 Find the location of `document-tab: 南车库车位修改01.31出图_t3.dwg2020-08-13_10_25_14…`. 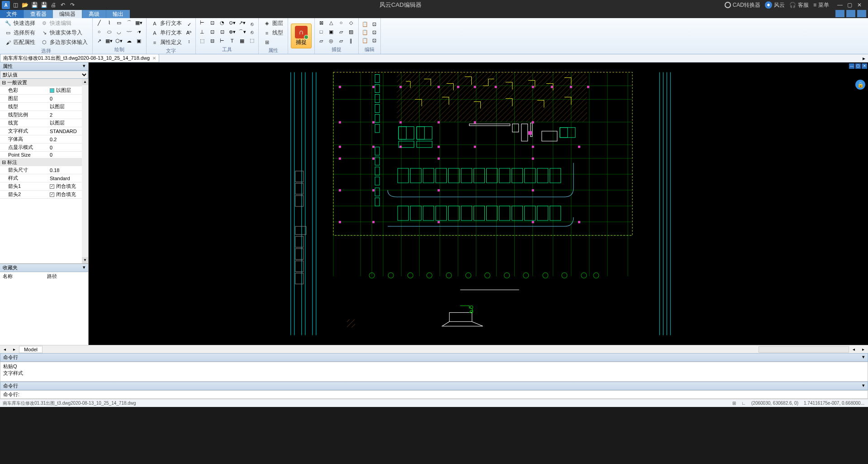

document-tab: 南车库车位修改01.31出图_t3.dwg2020-08-13_10_25_14… is located at coordinates (80, 58).